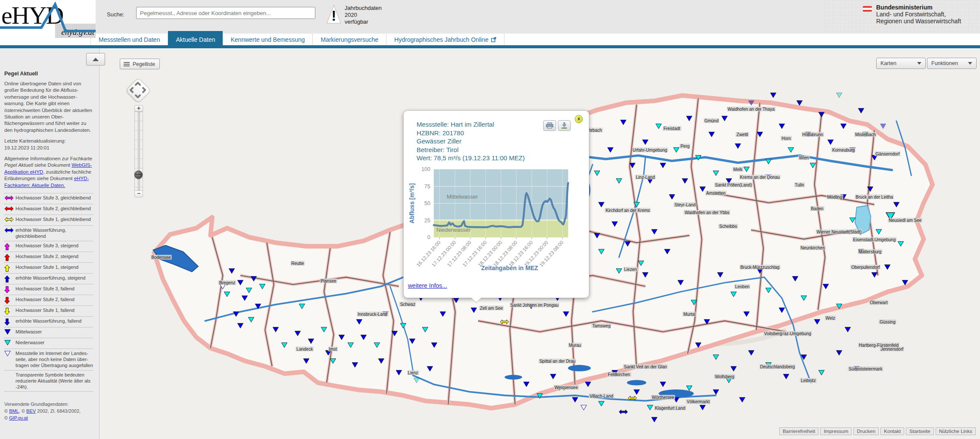 Image resolution: width=980 pixels, height=439 pixels. Describe the element at coordinates (139, 194) in the screenshot. I see `zoom-out-button: −` at that location.